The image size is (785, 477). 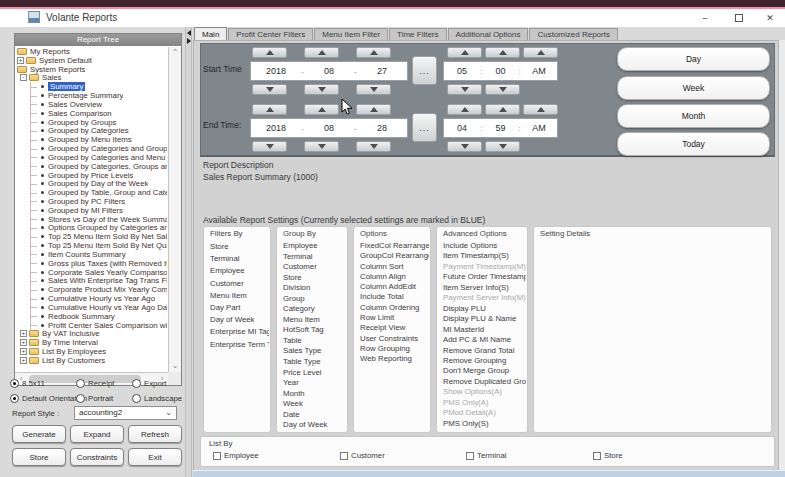 I want to click on tree-item: Grouped by Categories, Groups and Menu I…, so click(x=92, y=166).